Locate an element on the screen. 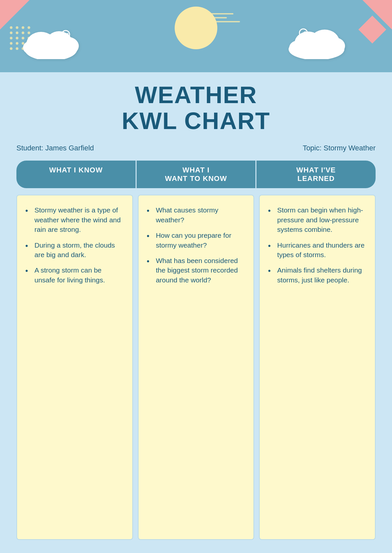 This screenshot has width=392, height=553. header-want-to-know: WHAT IWANT TO KNOW is located at coordinates (196, 174).